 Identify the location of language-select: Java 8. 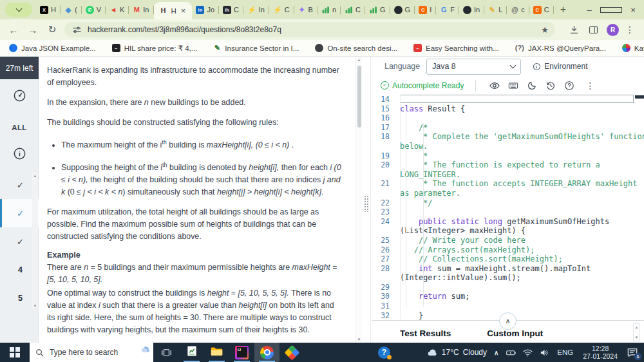
(474, 67).